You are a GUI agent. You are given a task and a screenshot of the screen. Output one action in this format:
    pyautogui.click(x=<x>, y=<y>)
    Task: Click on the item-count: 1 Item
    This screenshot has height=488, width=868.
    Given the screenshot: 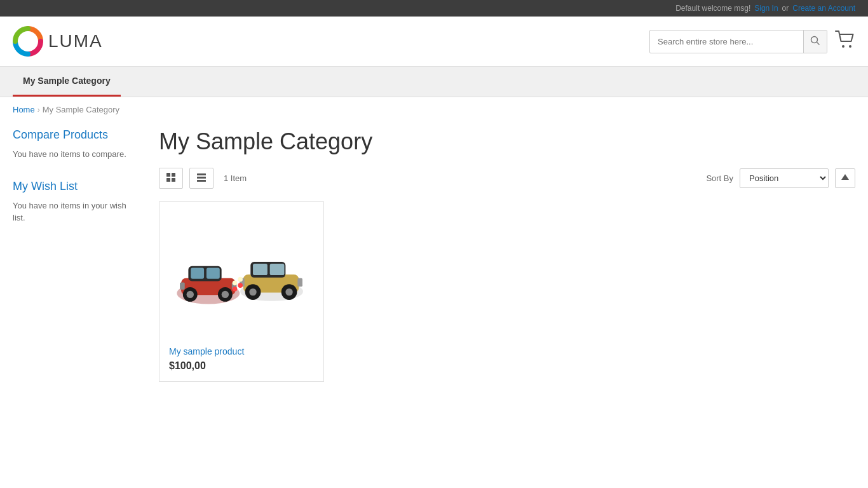 What is the action you would take?
    pyautogui.click(x=461, y=178)
    